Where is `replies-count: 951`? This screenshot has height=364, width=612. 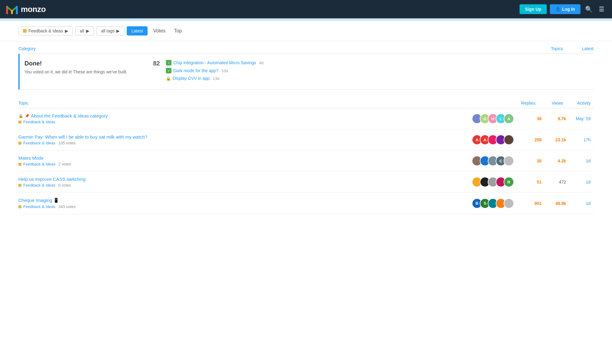 replies-count: 951 is located at coordinates (532, 203).